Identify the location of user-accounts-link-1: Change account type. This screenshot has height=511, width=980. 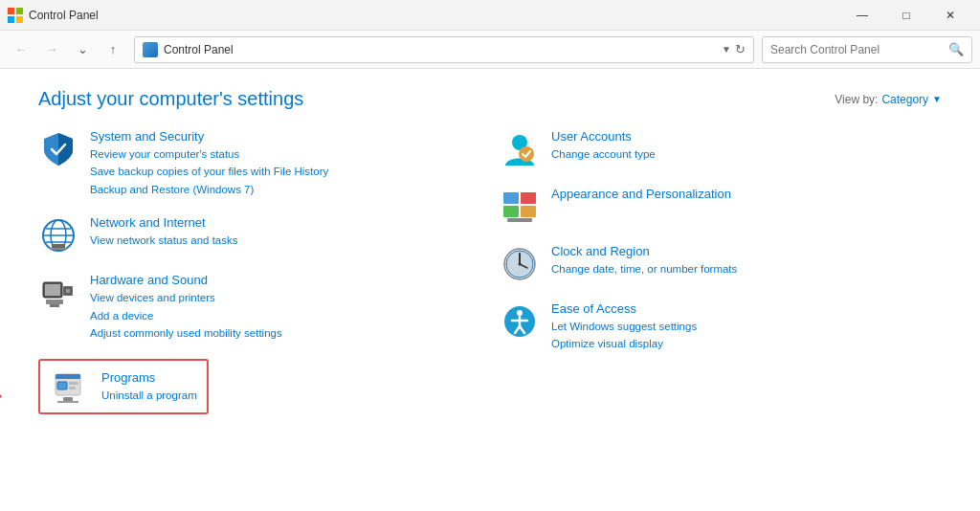
(746, 154).